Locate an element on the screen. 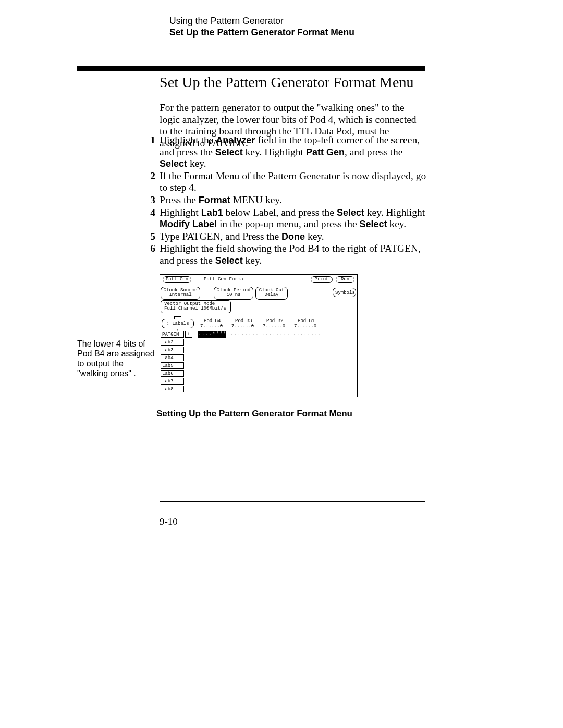 Image resolution: width=563 pixels, height=728 pixels. step-number: 6 is located at coordinates (150, 249).